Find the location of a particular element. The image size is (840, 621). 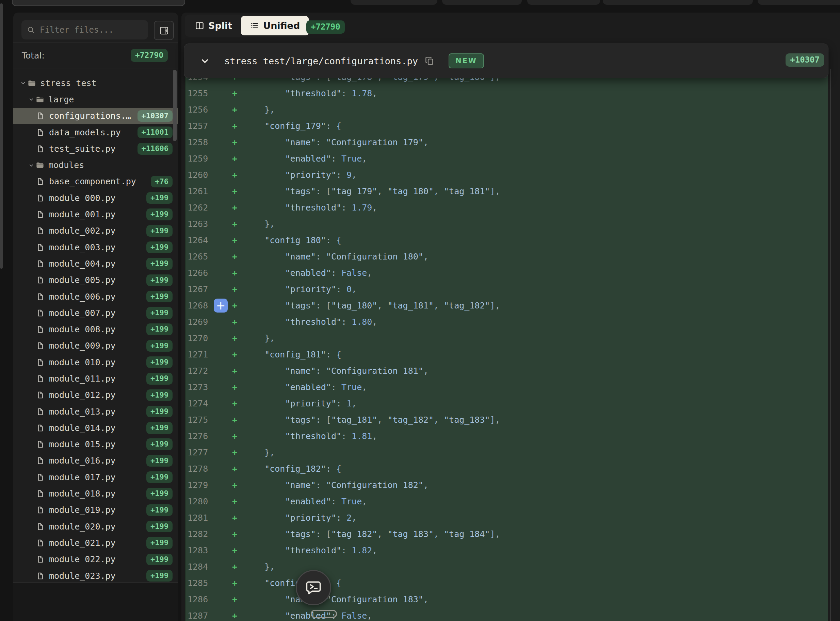

diff-row: 1256+ }, is located at coordinates (507, 110).